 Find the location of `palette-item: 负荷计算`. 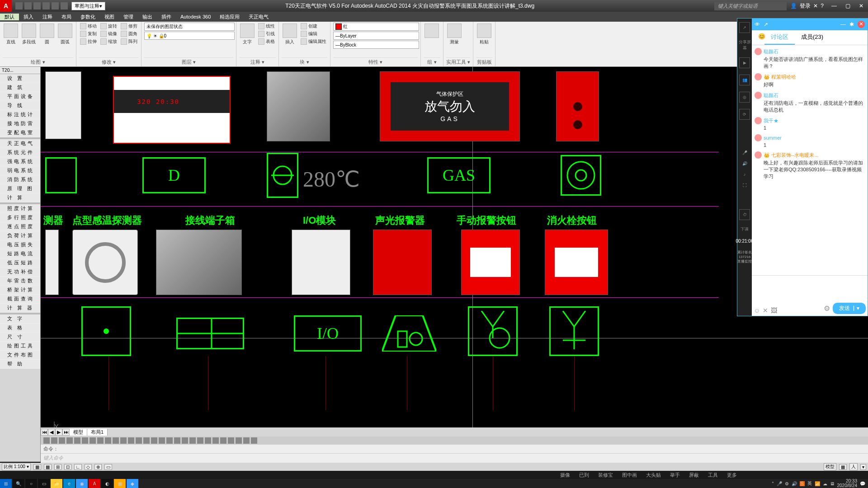

palette-item: 负荷计算 is located at coordinates (20, 236).